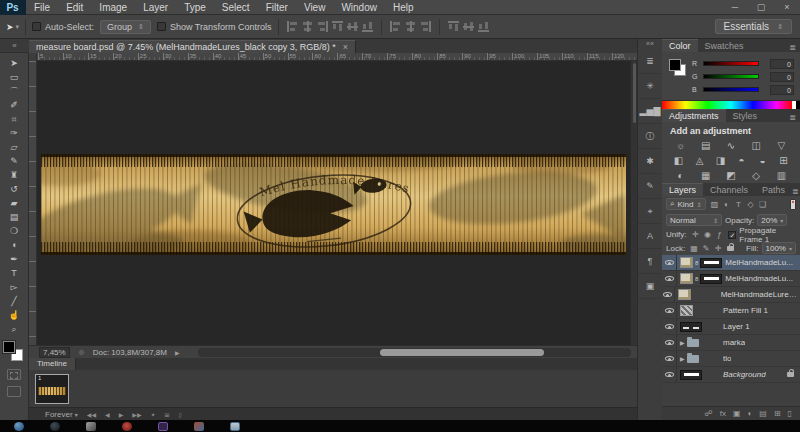  Describe the element at coordinates (74, 8) in the screenshot. I see `menu-item: Edit` at that location.